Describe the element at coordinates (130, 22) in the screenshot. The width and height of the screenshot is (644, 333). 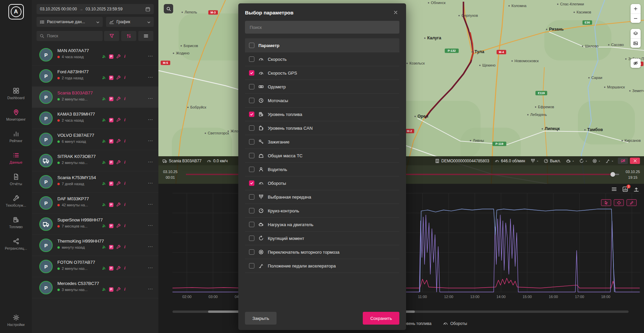
I see `view-type-dropdown: График` at that location.